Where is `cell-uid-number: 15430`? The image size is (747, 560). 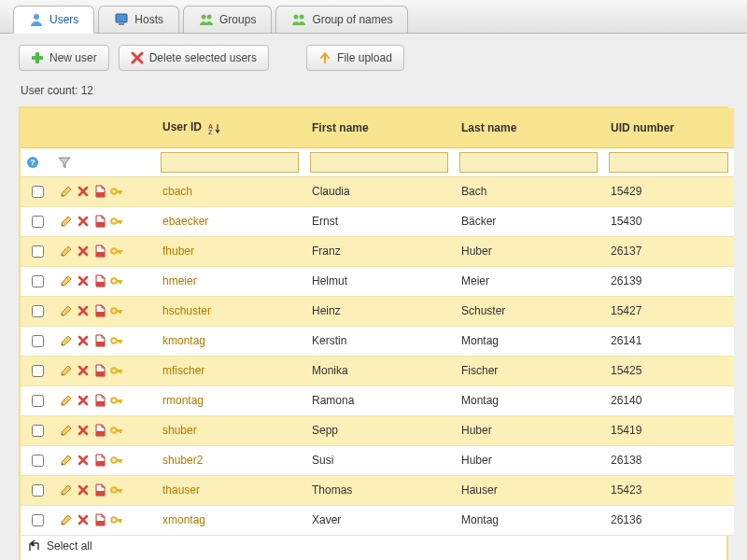 cell-uid-number: 15430 is located at coordinates (669, 221).